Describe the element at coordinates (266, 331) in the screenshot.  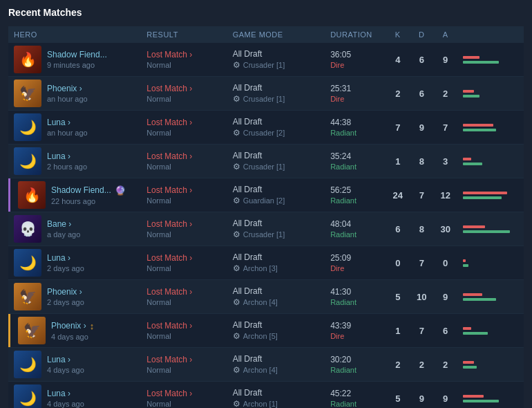
I see `table-row: 🦅 Phoenix › ↕ 4 days ago Lost Match › No…` at that location.